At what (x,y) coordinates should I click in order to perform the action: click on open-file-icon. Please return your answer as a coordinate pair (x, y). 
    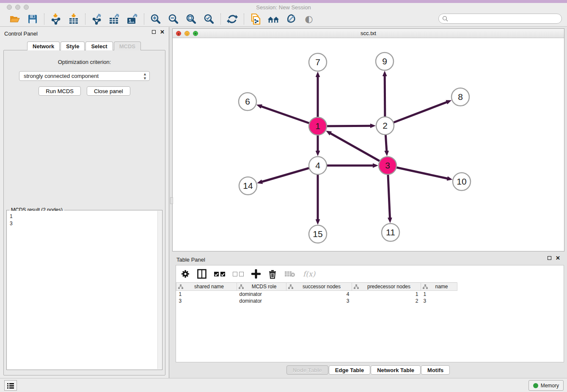
    Looking at the image, I should click on (15, 19).